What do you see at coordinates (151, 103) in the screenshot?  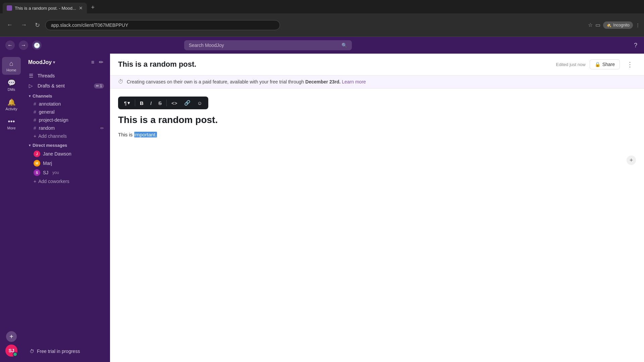 I see `italic-label: I` at bounding box center [151, 103].